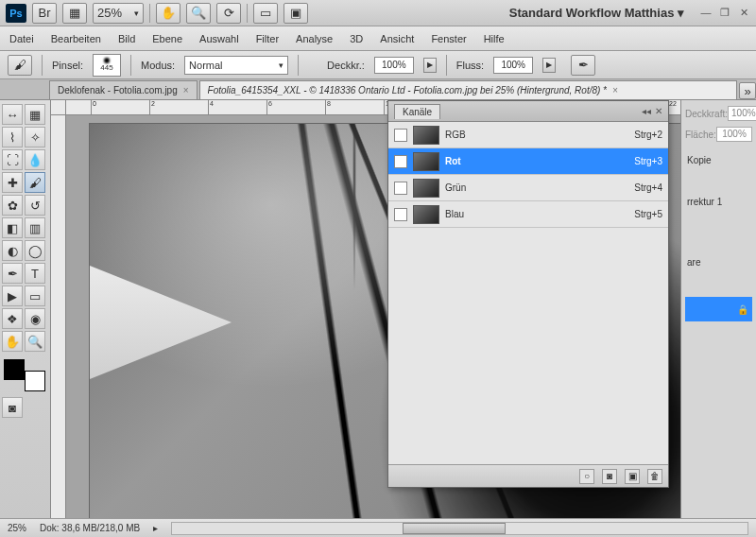  What do you see at coordinates (314, 39) in the screenshot?
I see `menu-analyse: Analyse` at bounding box center [314, 39].